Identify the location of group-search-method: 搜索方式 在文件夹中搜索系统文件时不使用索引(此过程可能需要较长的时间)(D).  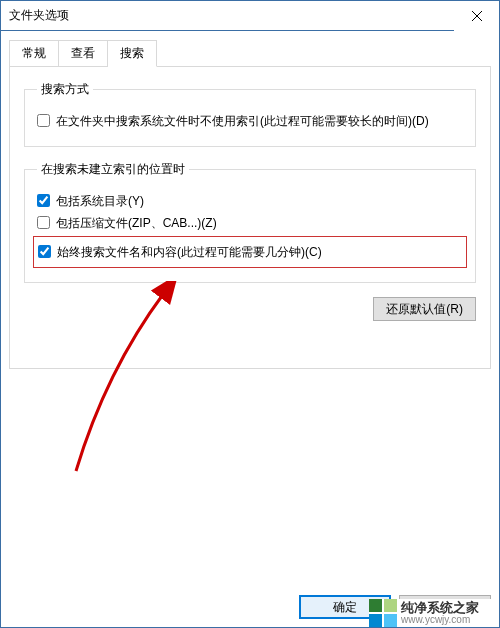
(250, 114).